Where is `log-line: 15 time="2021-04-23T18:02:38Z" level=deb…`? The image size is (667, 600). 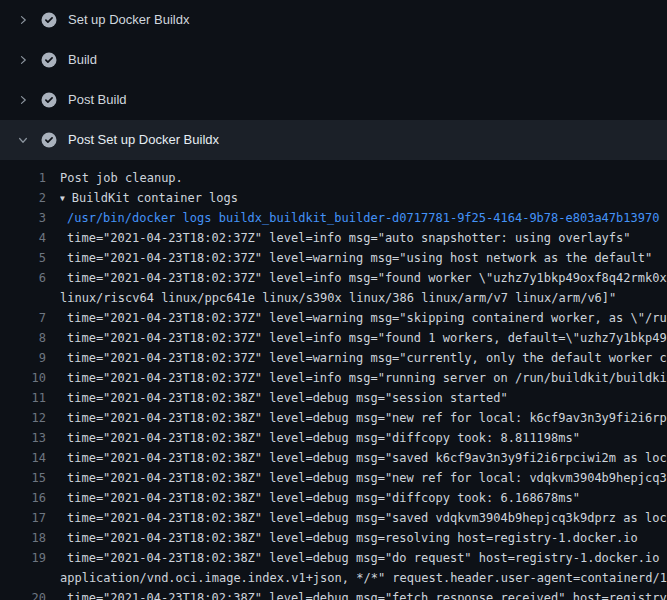
log-line: 15 time="2021-04-23T18:02:38Z" level=deb… is located at coordinates (334, 478).